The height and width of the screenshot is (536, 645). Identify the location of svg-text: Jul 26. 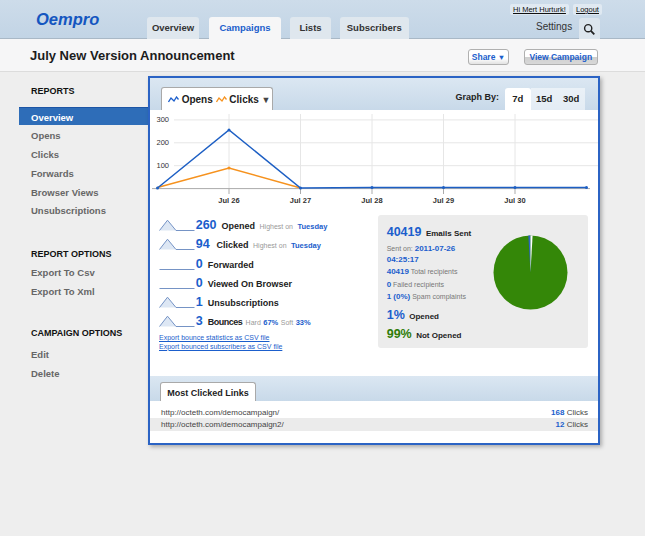
(228, 200).